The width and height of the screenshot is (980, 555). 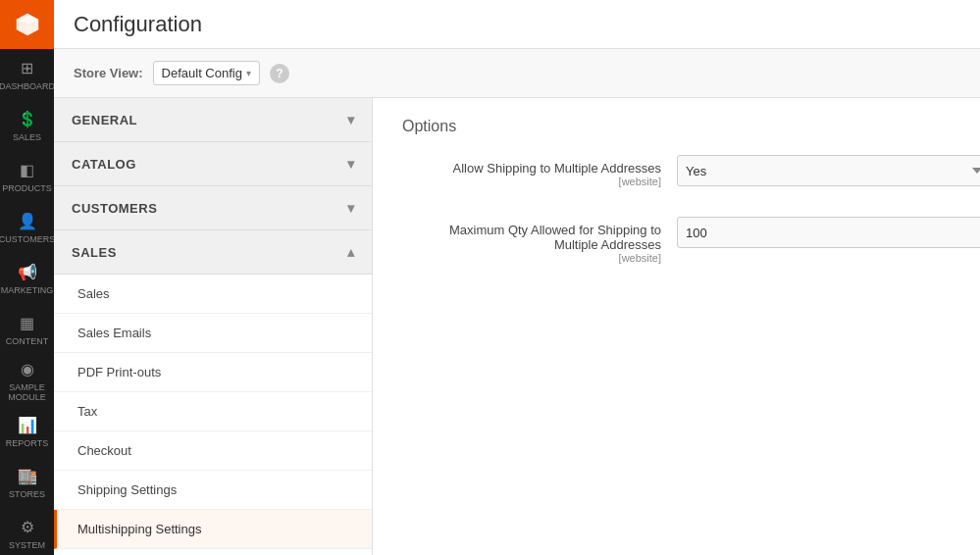 I want to click on sidebar-item-label: SAMPLEMODULE, so click(x=27, y=392).